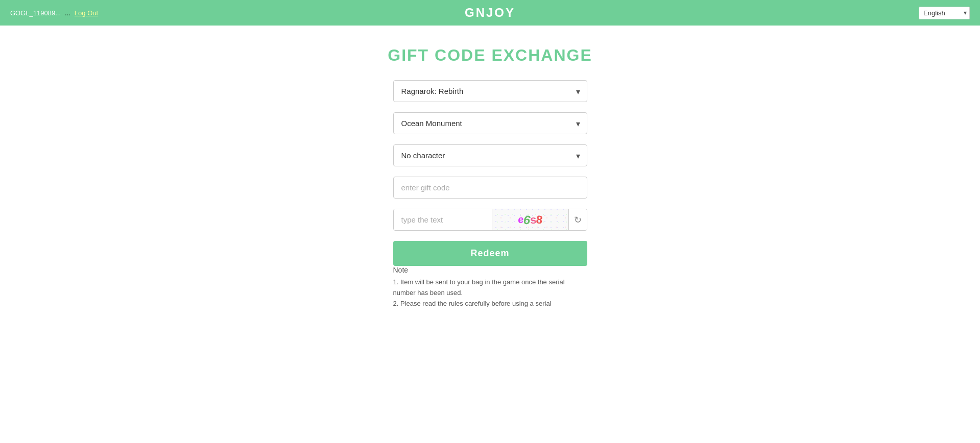  What do you see at coordinates (54, 13) in the screenshot?
I see `header-left: GOGL_119089... ... Log Out` at bounding box center [54, 13].